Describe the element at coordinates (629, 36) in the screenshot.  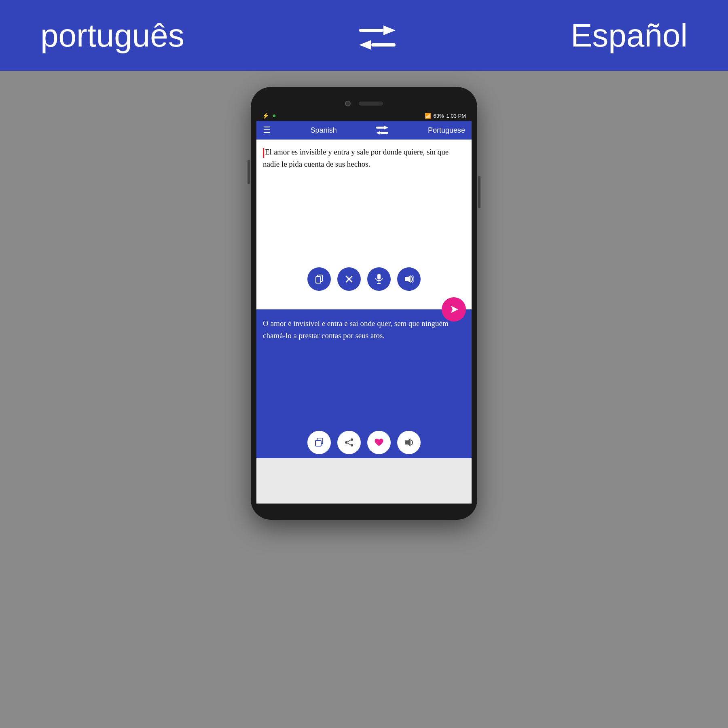
I see `banner-target-lang: Español` at that location.